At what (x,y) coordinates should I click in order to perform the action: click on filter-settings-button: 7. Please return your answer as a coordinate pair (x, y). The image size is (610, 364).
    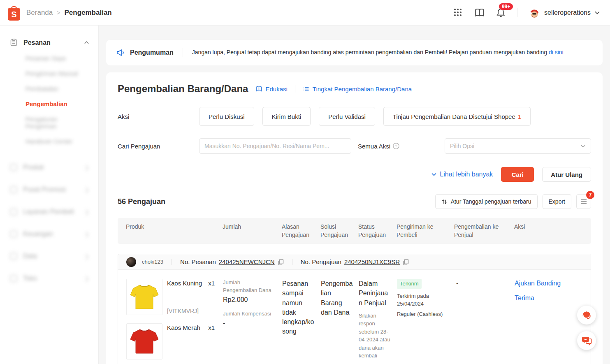
    Looking at the image, I should click on (584, 202).